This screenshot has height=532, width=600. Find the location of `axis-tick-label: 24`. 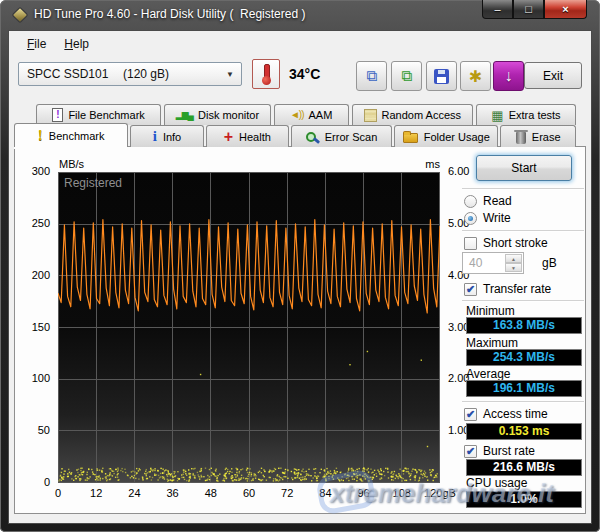

axis-tick-label: 24 is located at coordinates (134, 493).